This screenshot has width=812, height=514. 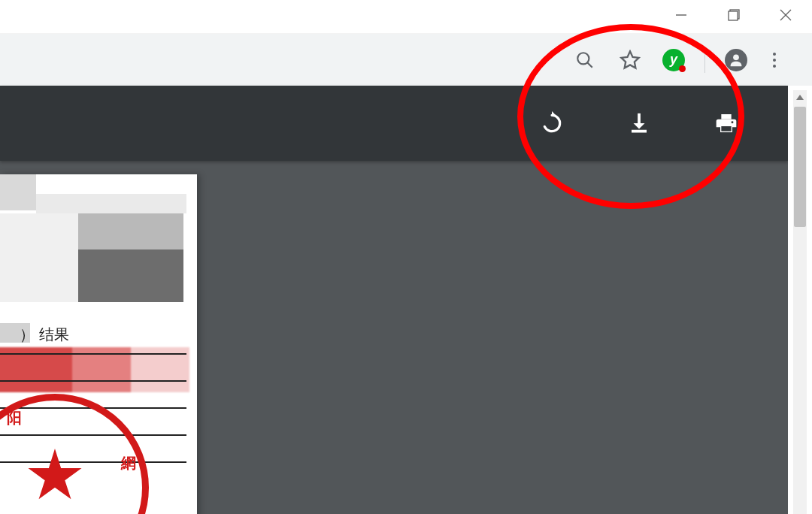 What do you see at coordinates (585, 60) in the screenshot?
I see `search-icon` at bounding box center [585, 60].